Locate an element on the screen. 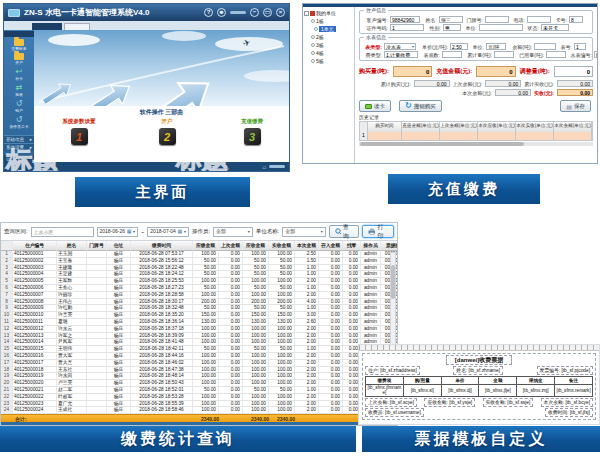 This screenshot has height=457, width=600. tree-node: 1单元 is located at coordinates (328, 29).